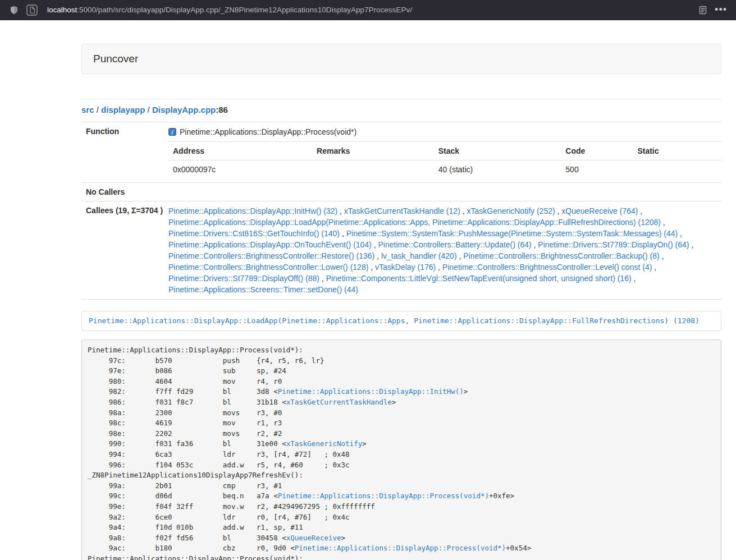 This screenshot has width=736, height=560. What do you see at coordinates (245, 10) in the screenshot?
I see `url-path: :5000/path/src/displayapp/DisplayApp.cpp…` at bounding box center [245, 10].